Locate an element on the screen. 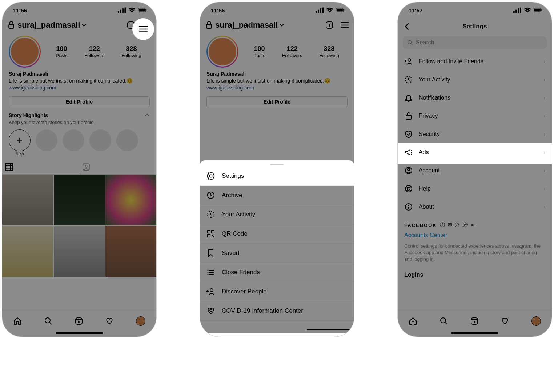 Image resolution: width=554 pixels, height=392 pixels. tab-grid is located at coordinates (41, 167).